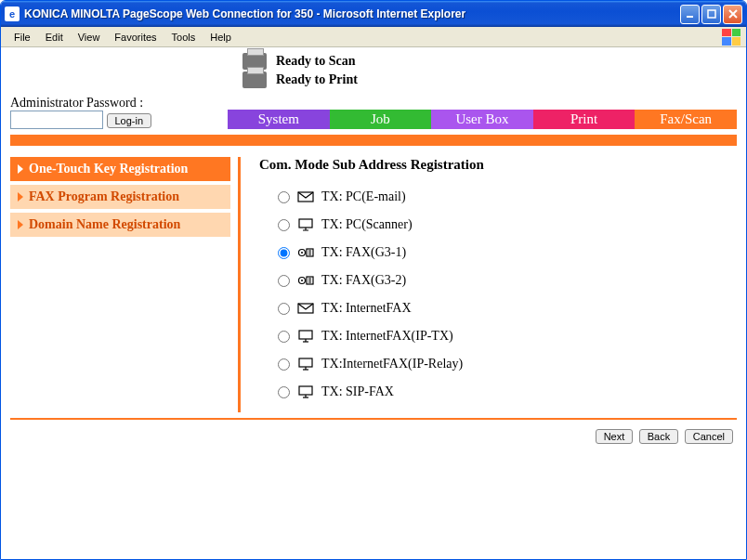  What do you see at coordinates (121, 197) in the screenshot?
I see `sidebar-item-faxprogram: FAX Program Registration` at bounding box center [121, 197].